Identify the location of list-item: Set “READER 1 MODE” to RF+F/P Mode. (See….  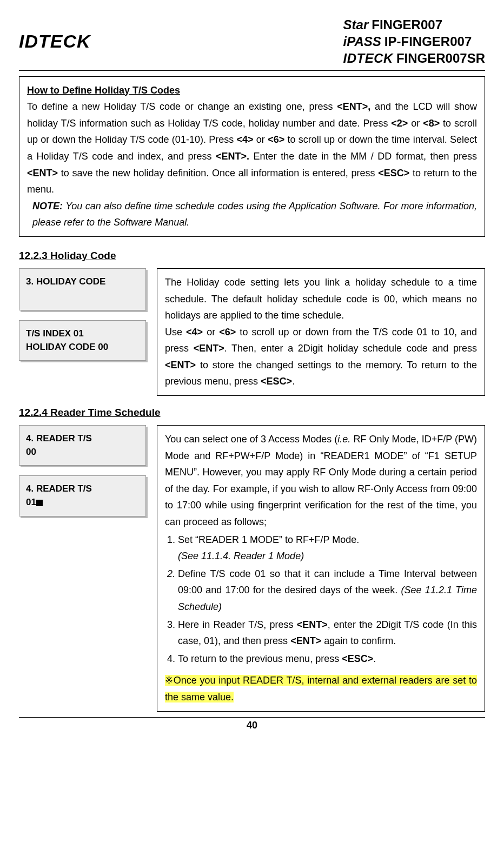
(328, 548).